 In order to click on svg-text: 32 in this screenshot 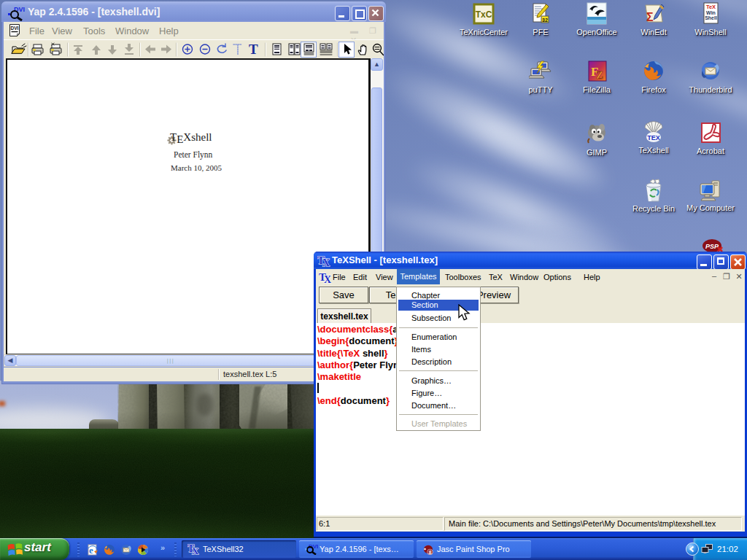, I will do `click(545, 20)`.